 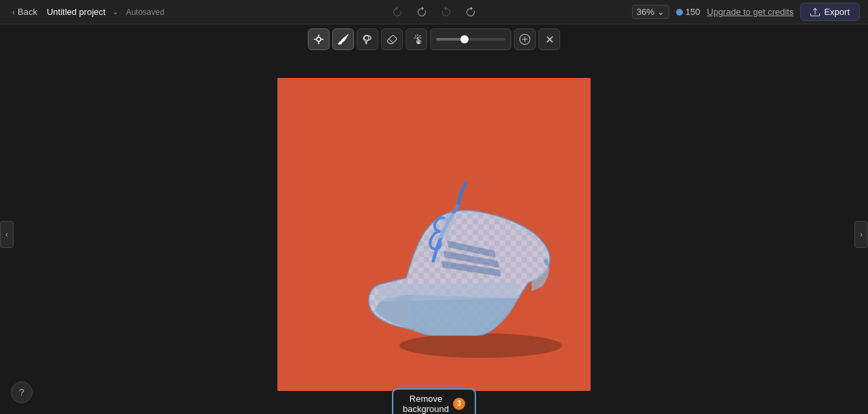 What do you see at coordinates (392, 39) in the screenshot?
I see `erase-tool-icon` at bounding box center [392, 39].